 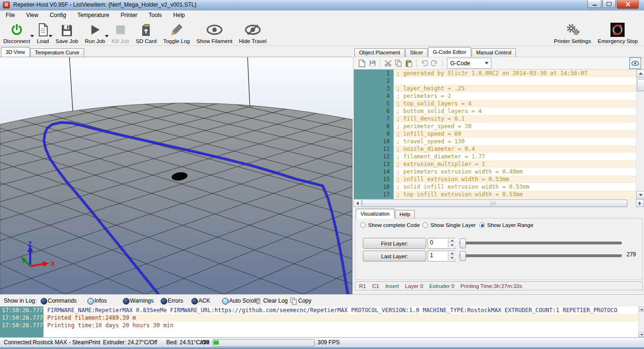 What do you see at coordinates (363, 225) in the screenshot?
I see `radio-show-complete-code` at bounding box center [363, 225].